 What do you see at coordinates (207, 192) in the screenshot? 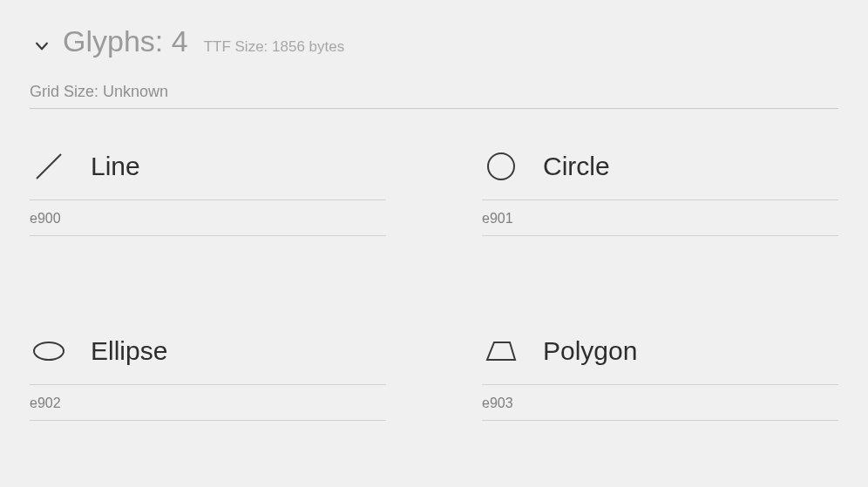
I see `glyph-card: Line e900` at bounding box center [207, 192].